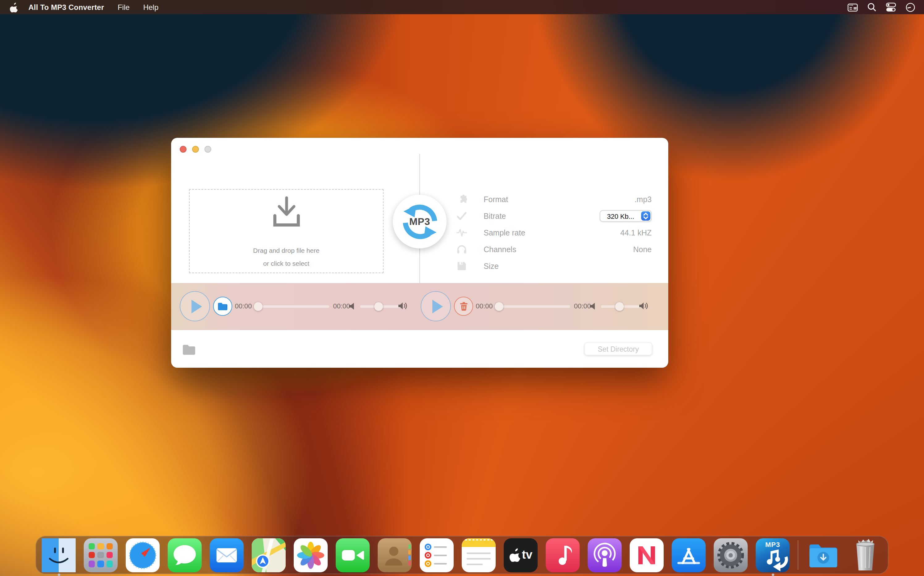 The image size is (924, 576). I want to click on player-bar: 00:00 00:00, so click(420, 306).